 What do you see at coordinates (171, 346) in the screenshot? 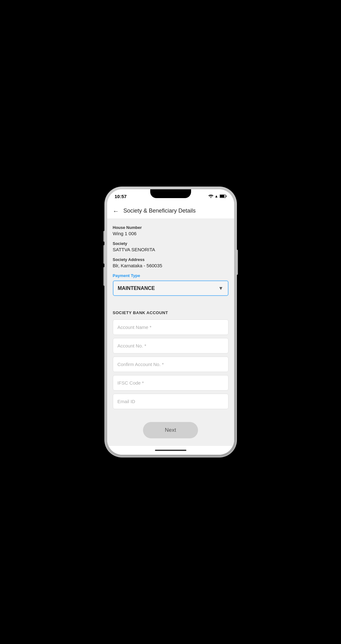
I see `account-no-input` at bounding box center [171, 346].